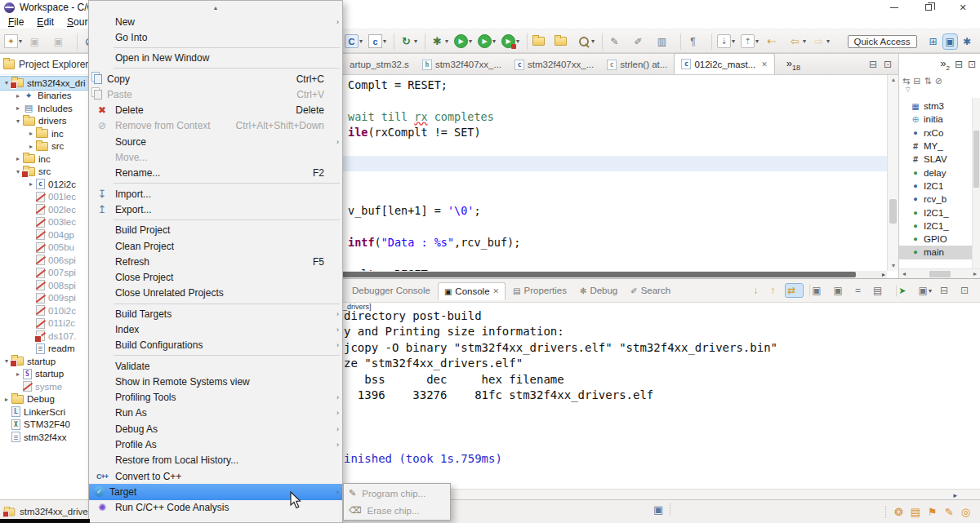  Describe the element at coordinates (397, 511) in the screenshot. I see `submenu-item: ⌫ Erase chip...` at that location.